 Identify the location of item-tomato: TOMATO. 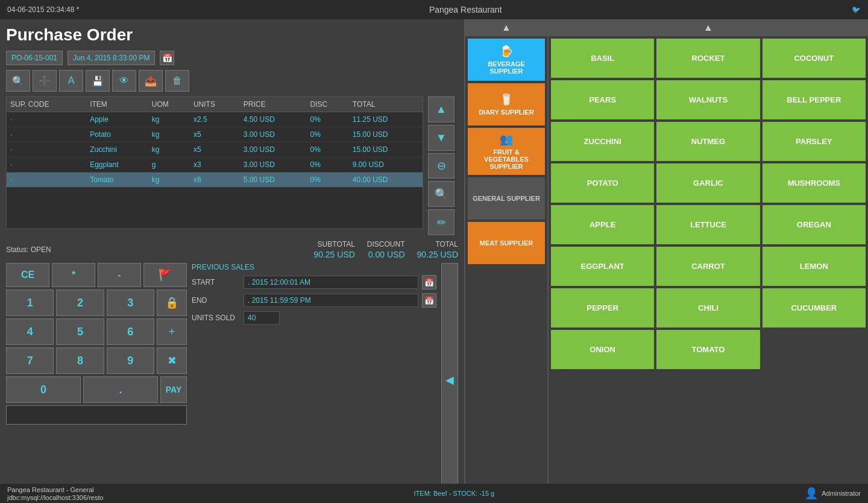
(708, 350).